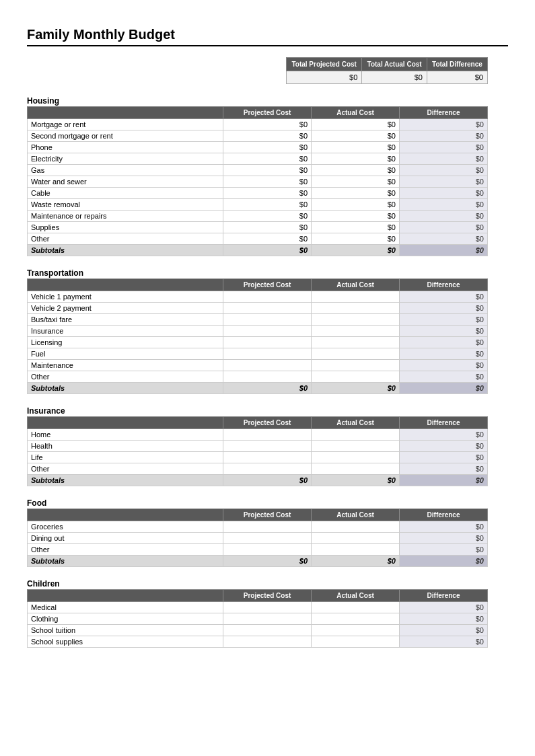 Image resolution: width=535 pixels, height=756 pixels. I want to click on table-wrapper-insurance: Projected CostActual CostDifferenceHome$…, so click(268, 451).